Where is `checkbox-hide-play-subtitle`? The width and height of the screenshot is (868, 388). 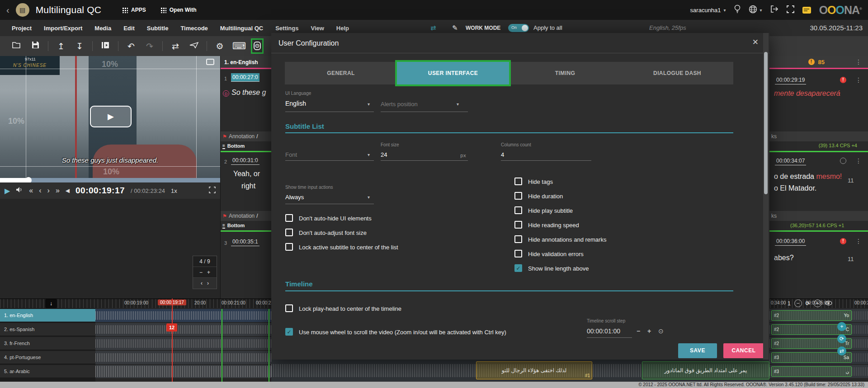
checkbox-hide-play-subtitle is located at coordinates (518, 210).